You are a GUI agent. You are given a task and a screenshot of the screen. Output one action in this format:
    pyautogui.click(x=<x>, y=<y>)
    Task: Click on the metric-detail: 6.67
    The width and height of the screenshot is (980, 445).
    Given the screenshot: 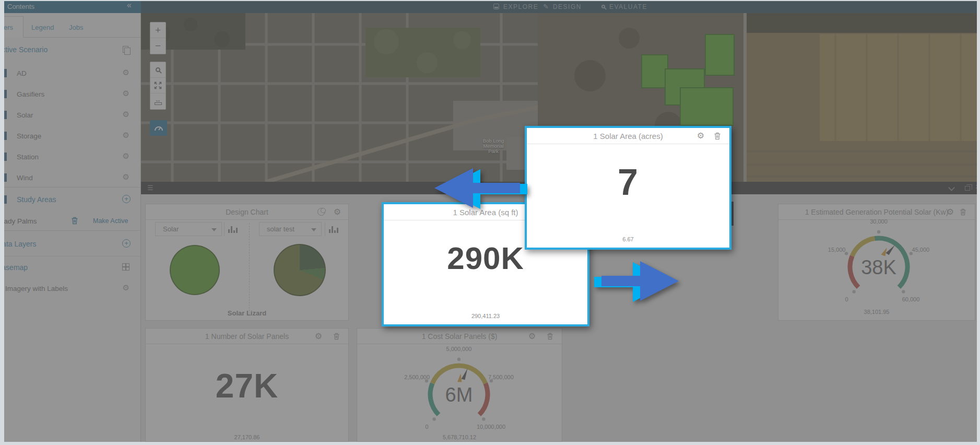 What is the action you would take?
    pyautogui.click(x=628, y=239)
    